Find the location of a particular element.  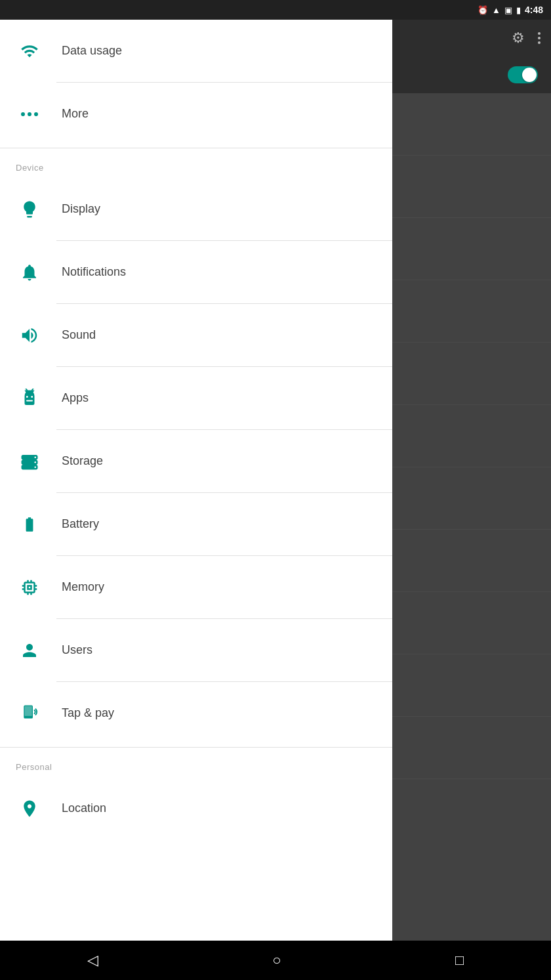

more-vertical-icon is located at coordinates (539, 38).